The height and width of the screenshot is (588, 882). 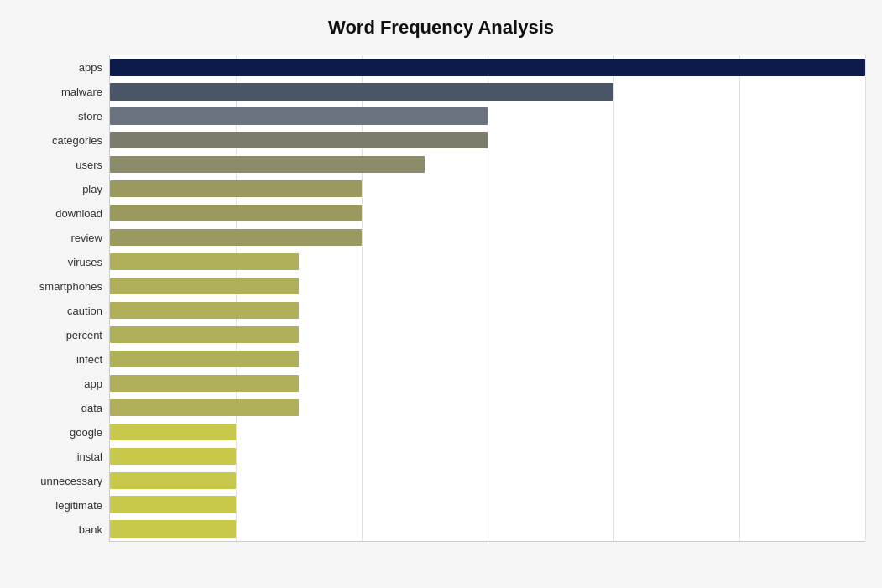 What do you see at coordinates (70, 287) in the screenshot?
I see `y-label: smartphones` at bounding box center [70, 287].